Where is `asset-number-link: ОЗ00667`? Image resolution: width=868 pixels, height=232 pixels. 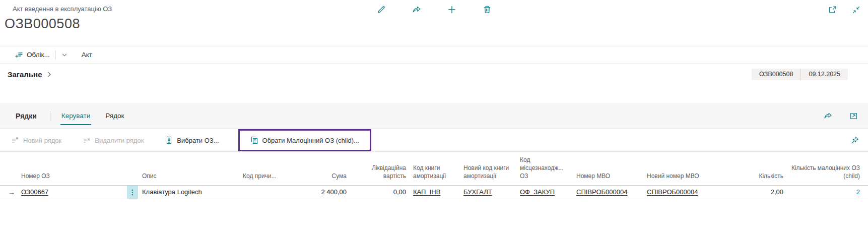
asset-number-link: ОЗ00667 is located at coordinates (35, 192).